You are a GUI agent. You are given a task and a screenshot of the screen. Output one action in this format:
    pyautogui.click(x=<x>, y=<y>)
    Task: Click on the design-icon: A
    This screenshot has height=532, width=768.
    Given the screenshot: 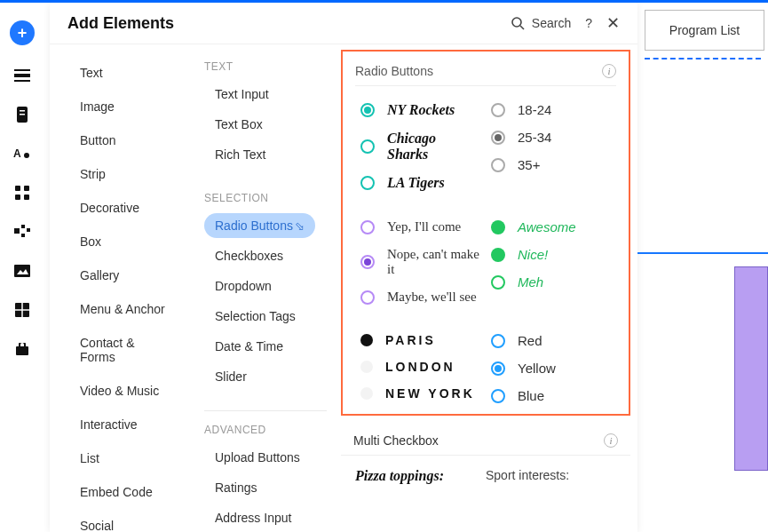 What is the action you would take?
    pyautogui.click(x=22, y=154)
    